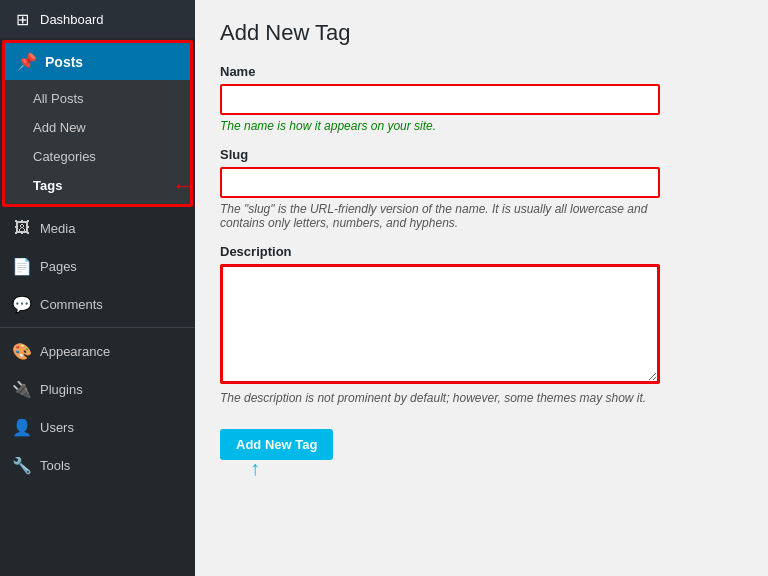  What do you see at coordinates (482, 188) in the screenshot?
I see `slug-field: Slug The "slug" is the URL-friendly vers…` at bounding box center [482, 188].